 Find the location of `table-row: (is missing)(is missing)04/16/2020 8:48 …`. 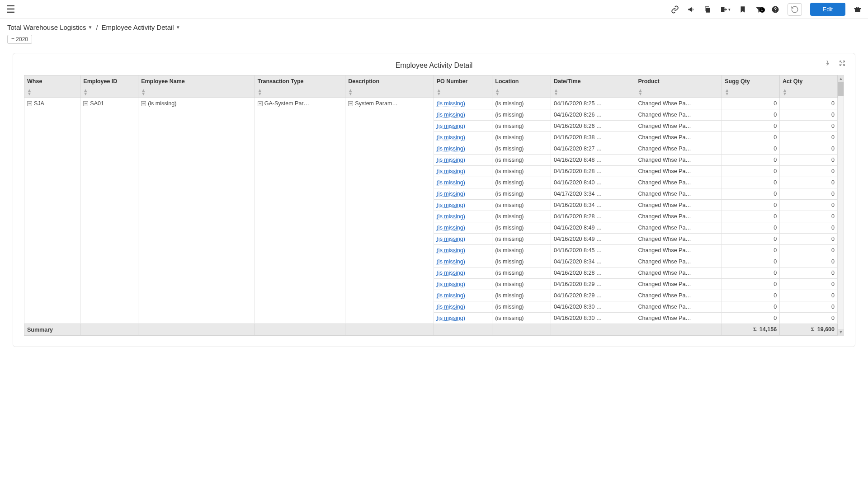

table-row: (is missing)(is missing)04/16/2020 8:48 … is located at coordinates (431, 160).